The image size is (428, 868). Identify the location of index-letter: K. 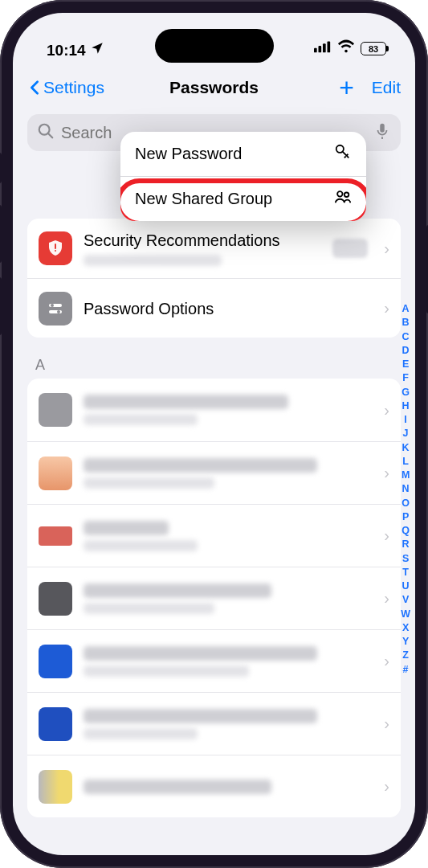
(406, 448).